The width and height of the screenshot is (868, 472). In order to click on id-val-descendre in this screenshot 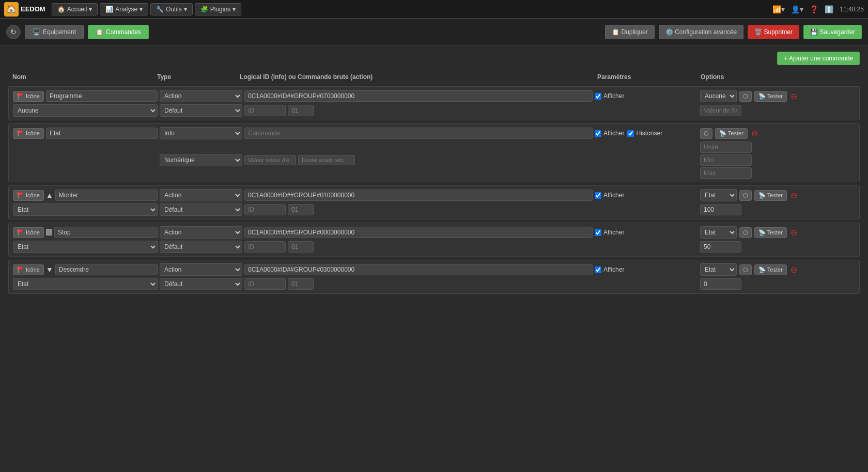, I will do `click(301, 284)`.